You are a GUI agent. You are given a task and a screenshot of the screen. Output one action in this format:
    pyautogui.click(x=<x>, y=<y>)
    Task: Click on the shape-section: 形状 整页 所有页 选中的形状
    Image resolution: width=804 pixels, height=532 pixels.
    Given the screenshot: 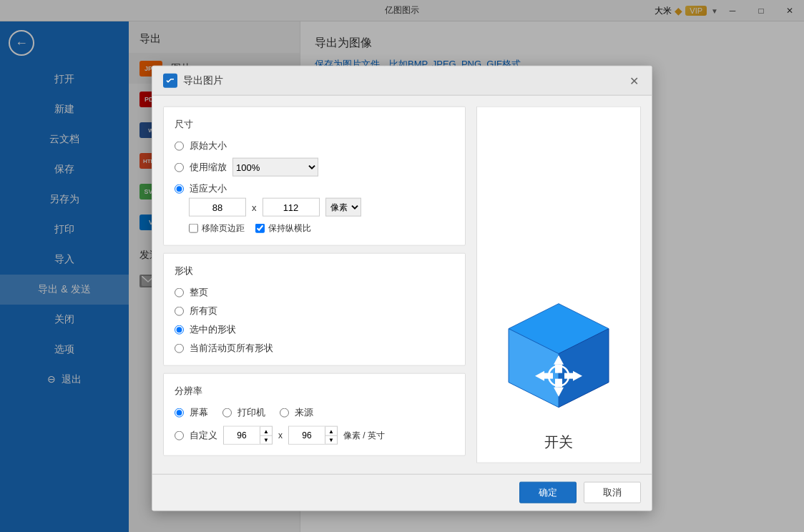 What is the action you would take?
    pyautogui.click(x=315, y=310)
    